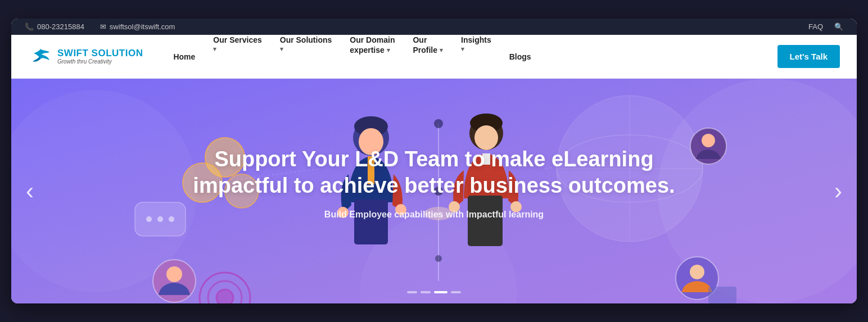 The width and height of the screenshot is (868, 322). I want to click on nav-our-solutions: Our Solutions ▾, so click(306, 57).